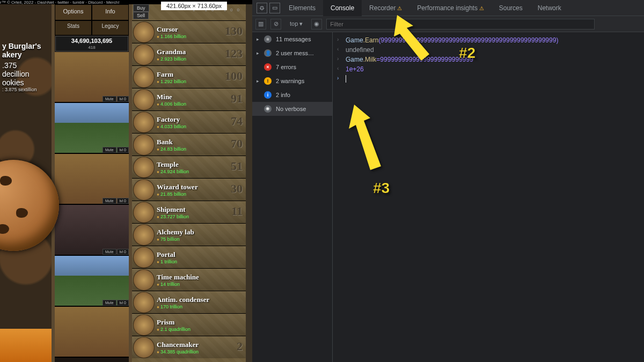 The height and width of the screenshot is (362, 644). I want to click on product-farm: Farm1.292 billion100, so click(189, 77).